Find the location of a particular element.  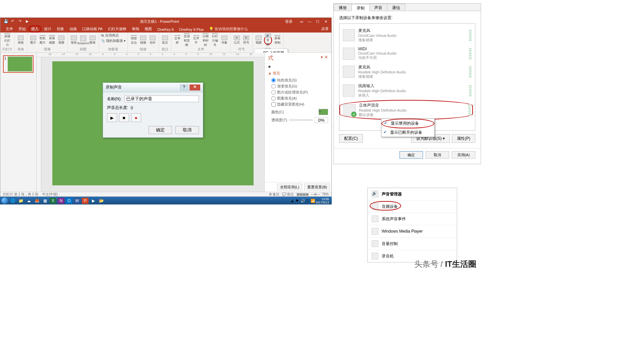

play-button: ▶ is located at coordinates (112, 118).